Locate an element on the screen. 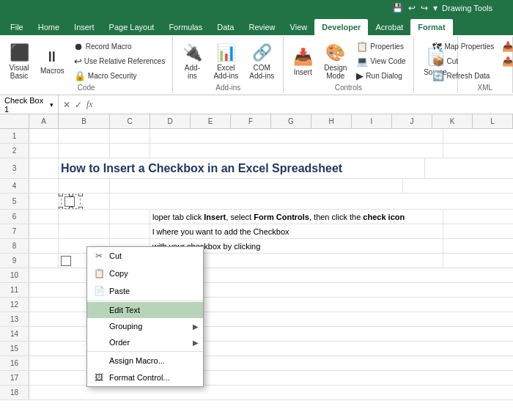 Image resolution: width=513 pixels, height=420 pixels. ctx-format-control-label: Format Control... is located at coordinates (139, 377).